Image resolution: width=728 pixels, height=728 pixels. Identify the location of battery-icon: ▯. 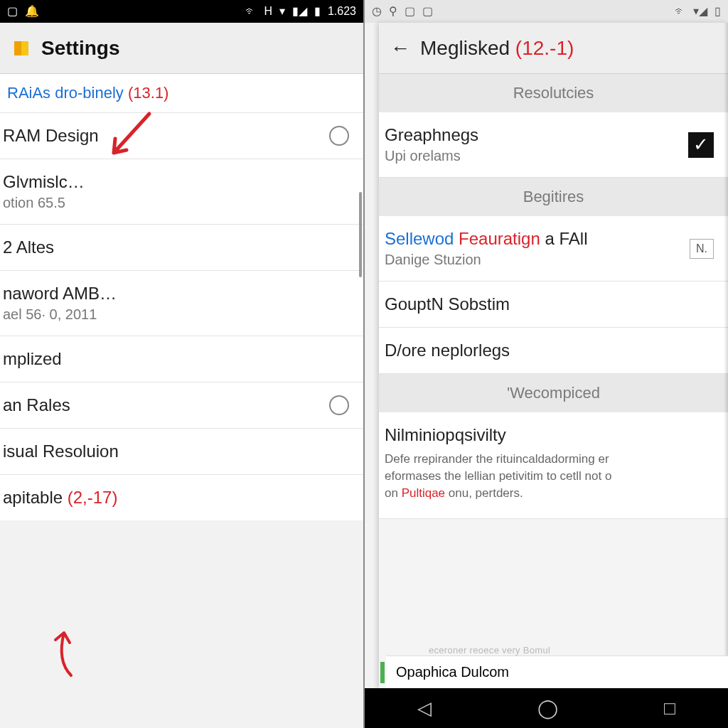
(718, 11).